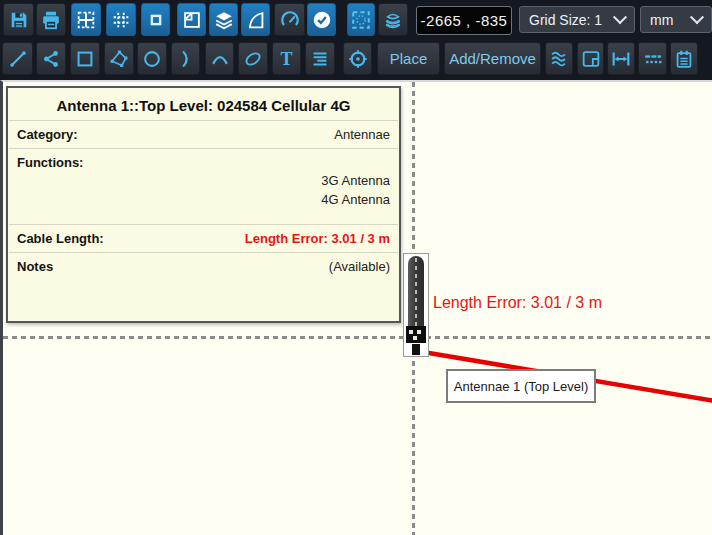 This screenshot has width=712, height=535. What do you see at coordinates (318, 238) in the screenshot?
I see `cable-length-error-value: Length Error: 3.01 / 3 m` at bounding box center [318, 238].